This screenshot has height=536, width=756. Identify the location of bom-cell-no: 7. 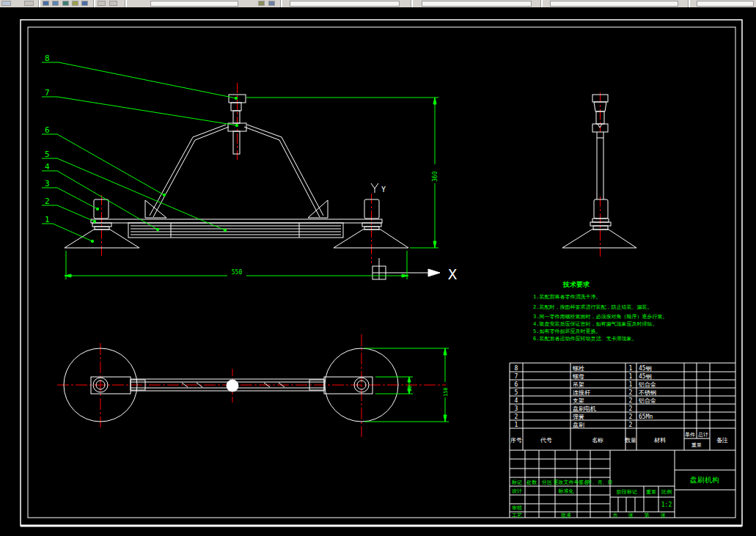
(516, 377).